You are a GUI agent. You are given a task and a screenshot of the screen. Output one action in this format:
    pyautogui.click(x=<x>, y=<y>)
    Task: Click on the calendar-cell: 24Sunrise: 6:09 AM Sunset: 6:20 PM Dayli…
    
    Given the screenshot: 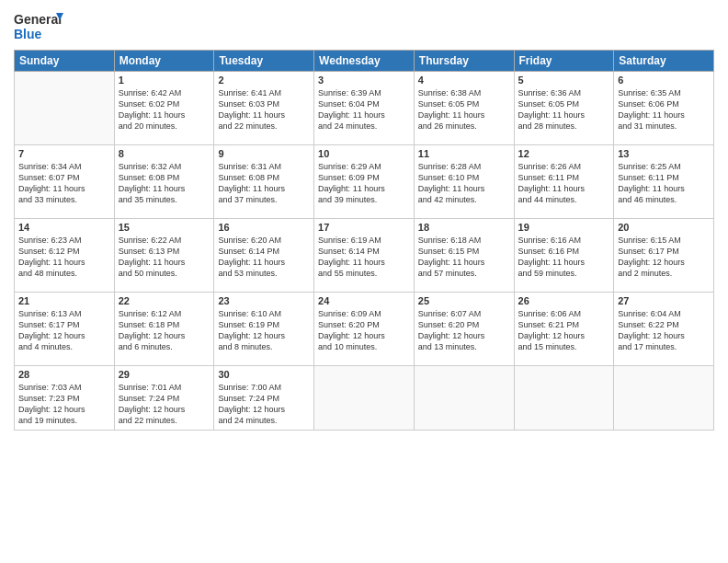 What is the action you would take?
    pyautogui.click(x=364, y=329)
    